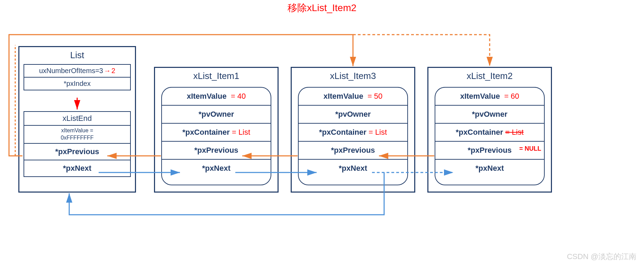  What do you see at coordinates (77, 168) in the screenshot?
I see `xlistend-pxnext: *pxNext` at bounding box center [77, 168].